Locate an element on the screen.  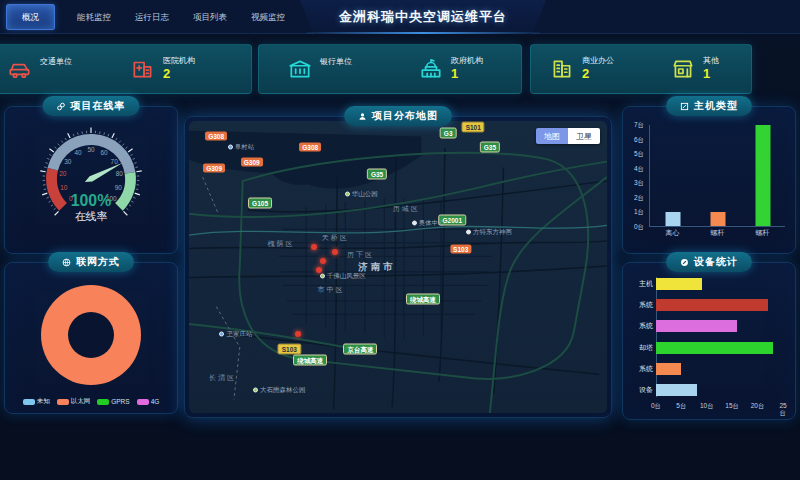
x-axis-tick: 25台 is located at coordinates (782, 410).